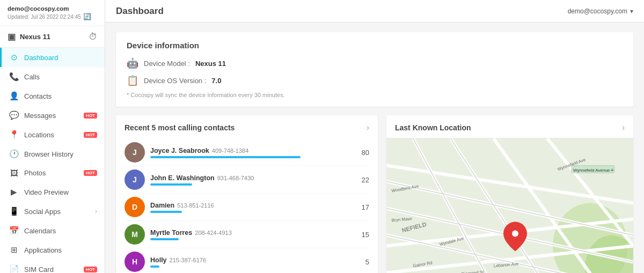 This screenshot has width=644, height=273. I want to click on tablet-icon: ▣, so click(12, 36).